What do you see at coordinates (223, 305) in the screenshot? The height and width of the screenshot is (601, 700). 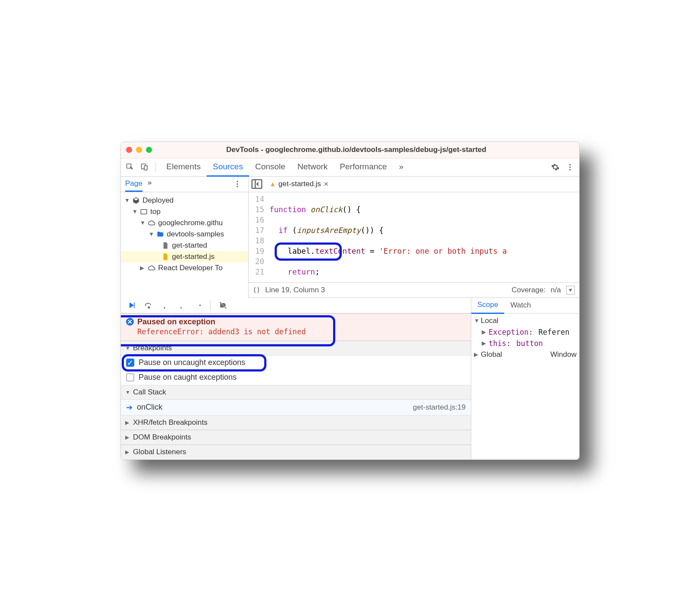 I see `deactivate-breakpoints-button` at bounding box center [223, 305].